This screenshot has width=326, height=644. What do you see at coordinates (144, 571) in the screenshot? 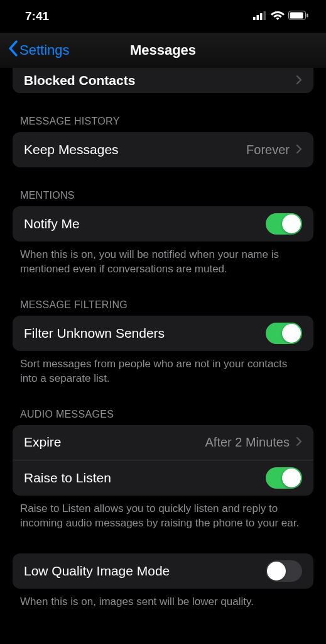
I see `row-label: Low Quality Image Mode` at bounding box center [144, 571].